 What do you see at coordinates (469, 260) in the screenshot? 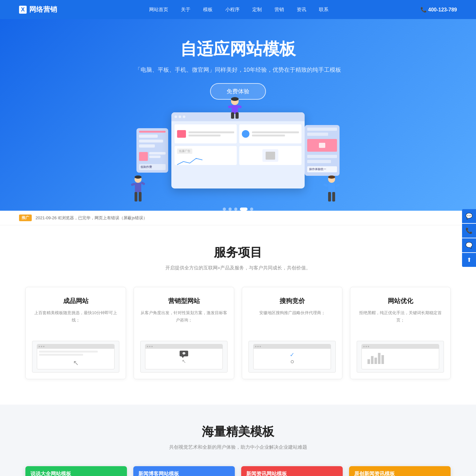
I see `side-btn-top: ⬆` at bounding box center [469, 260].